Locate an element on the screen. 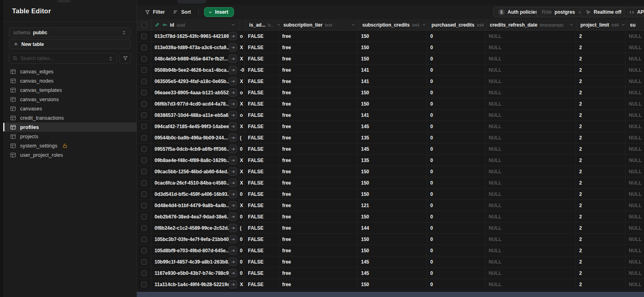  column-header-clipped is located at coordinates (242, 25).